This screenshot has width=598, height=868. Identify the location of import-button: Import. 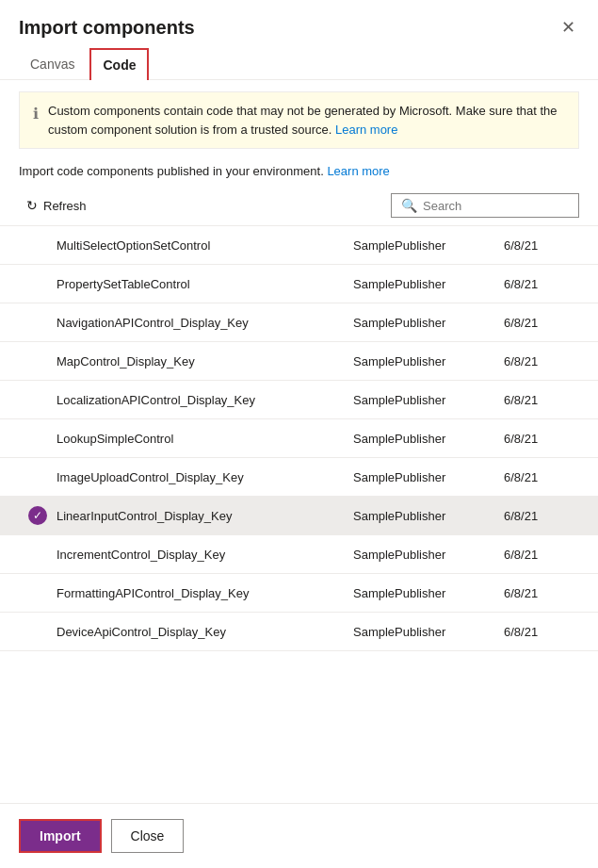
(60, 836).